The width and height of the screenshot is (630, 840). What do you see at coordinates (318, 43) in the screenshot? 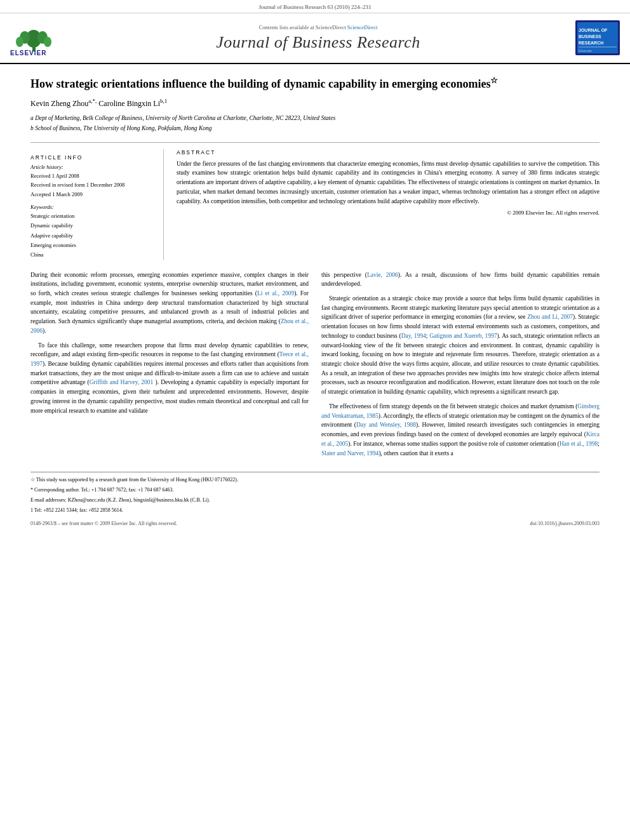
I see `journal-name: Journal of Business Research` at bounding box center [318, 43].